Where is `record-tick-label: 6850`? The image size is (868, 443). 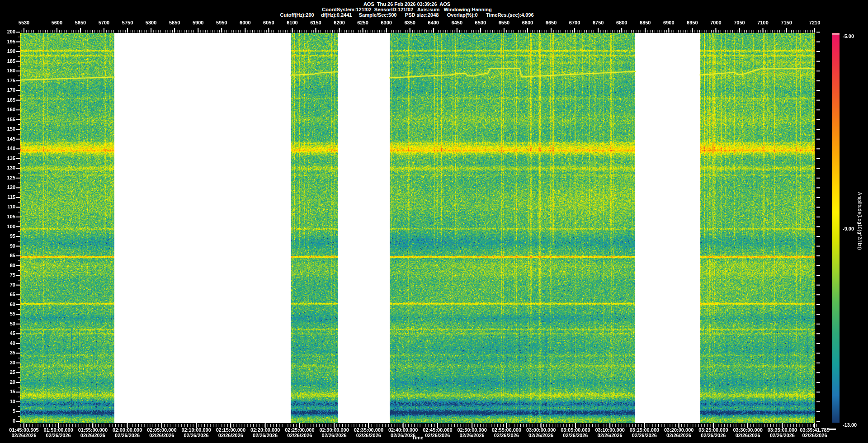 record-tick-label: 6850 is located at coordinates (645, 23).